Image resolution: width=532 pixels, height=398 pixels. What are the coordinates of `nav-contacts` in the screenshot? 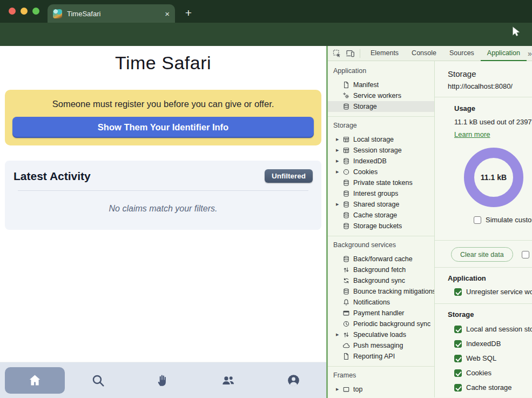 It's located at (228, 380).